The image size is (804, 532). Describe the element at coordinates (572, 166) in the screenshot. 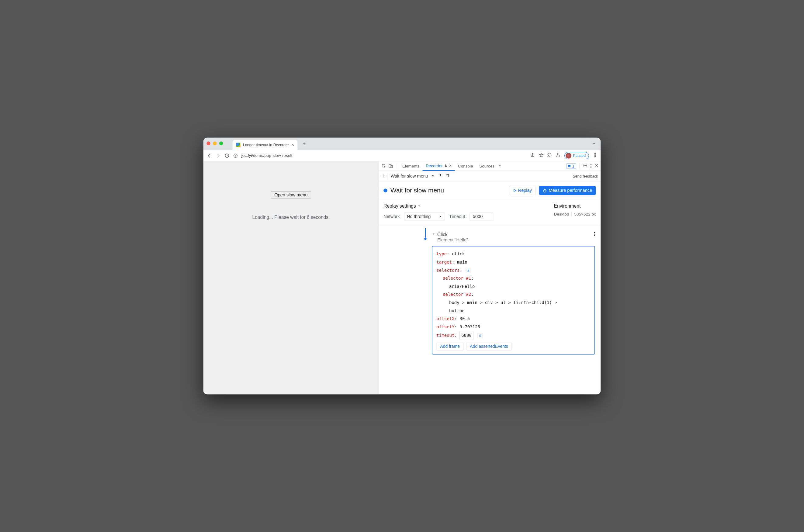

I see `issues-chip: 1` at that location.